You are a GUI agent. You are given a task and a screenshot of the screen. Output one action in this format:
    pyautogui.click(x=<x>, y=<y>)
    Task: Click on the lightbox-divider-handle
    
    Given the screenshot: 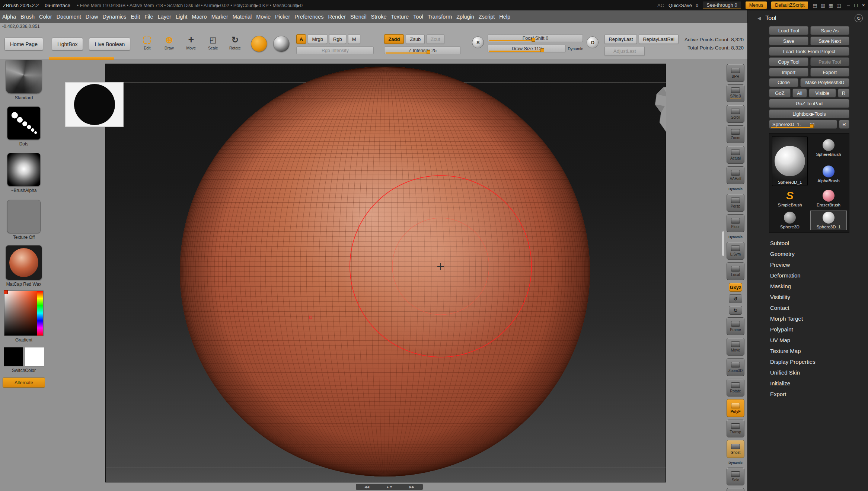 What is the action you would take?
    pyautogui.click(x=81, y=59)
    